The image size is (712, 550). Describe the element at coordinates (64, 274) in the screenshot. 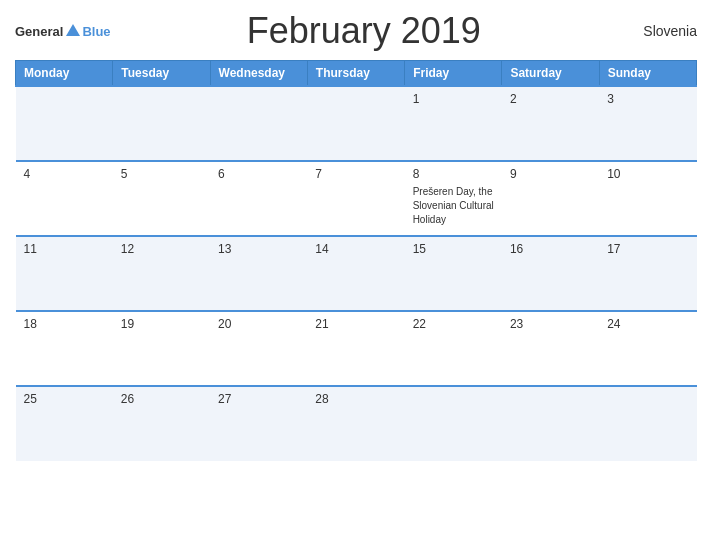

I see `calendar-cell: 11` at that location.